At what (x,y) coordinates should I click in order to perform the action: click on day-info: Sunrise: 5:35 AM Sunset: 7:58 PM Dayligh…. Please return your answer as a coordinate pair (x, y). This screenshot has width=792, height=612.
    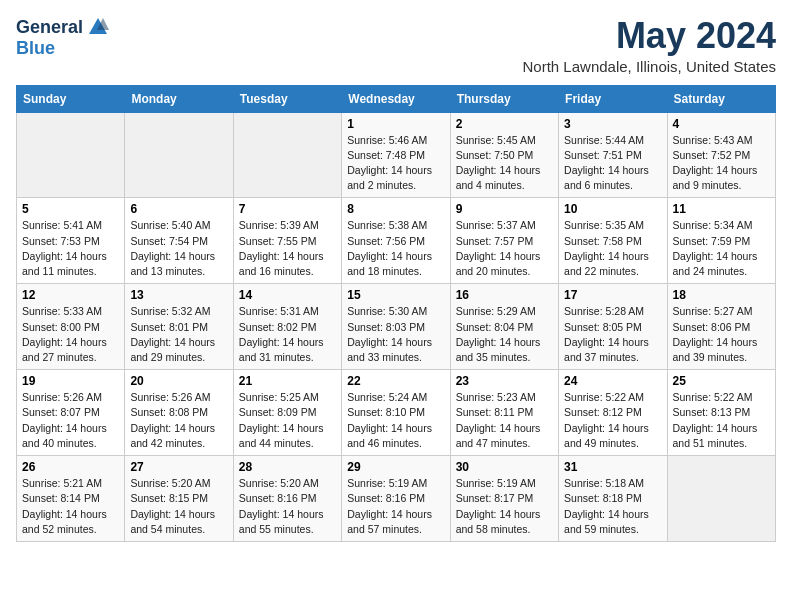
    Looking at the image, I should click on (612, 248).